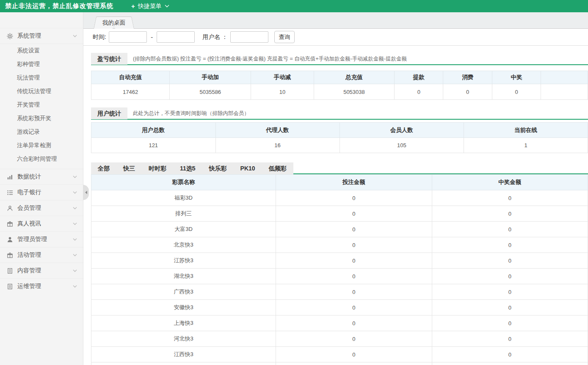 Image resolution: width=588 pixels, height=365 pixels. Describe the element at coordinates (249, 37) in the screenshot. I see `username-input` at that location.